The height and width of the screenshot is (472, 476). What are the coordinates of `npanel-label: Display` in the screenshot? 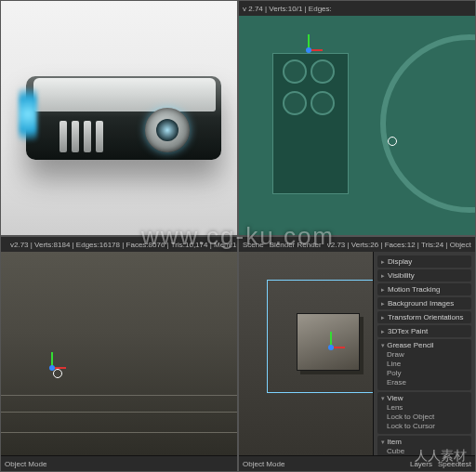 It's located at (400, 262).